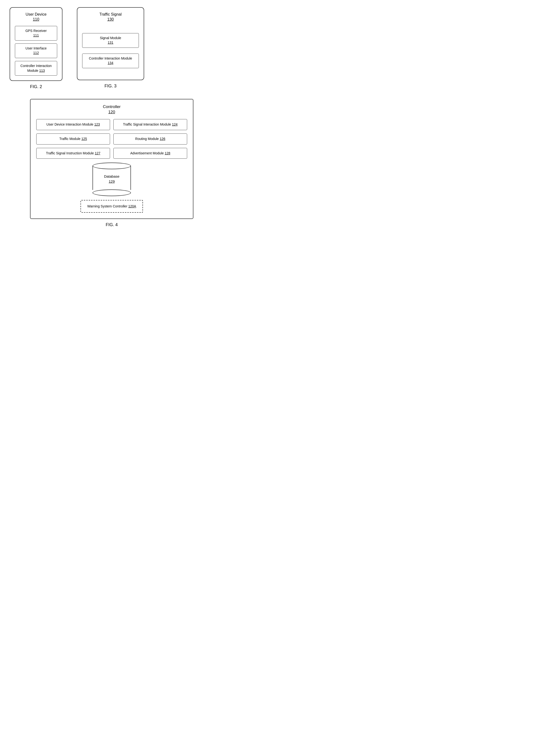 The width and height of the screenshot is (560, 756). I want to click on fig3-outer-box: Traffic Signal 130 Signal Module 131 Con…, so click(111, 44).